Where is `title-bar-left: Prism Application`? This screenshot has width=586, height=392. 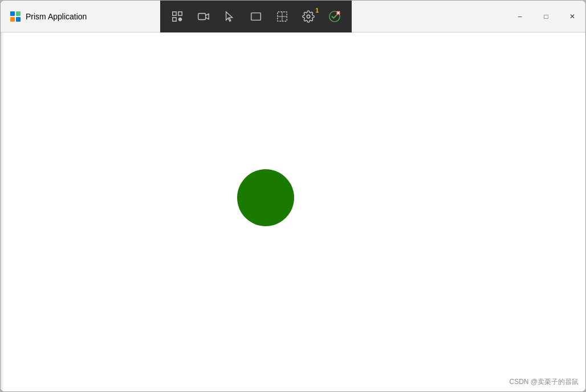 title-bar-left: Prism Application is located at coordinates (80, 17).